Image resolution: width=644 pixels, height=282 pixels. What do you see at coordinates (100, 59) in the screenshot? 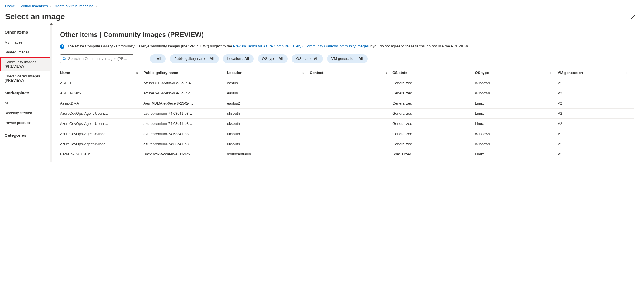
I see `search-input` at bounding box center [100, 59].